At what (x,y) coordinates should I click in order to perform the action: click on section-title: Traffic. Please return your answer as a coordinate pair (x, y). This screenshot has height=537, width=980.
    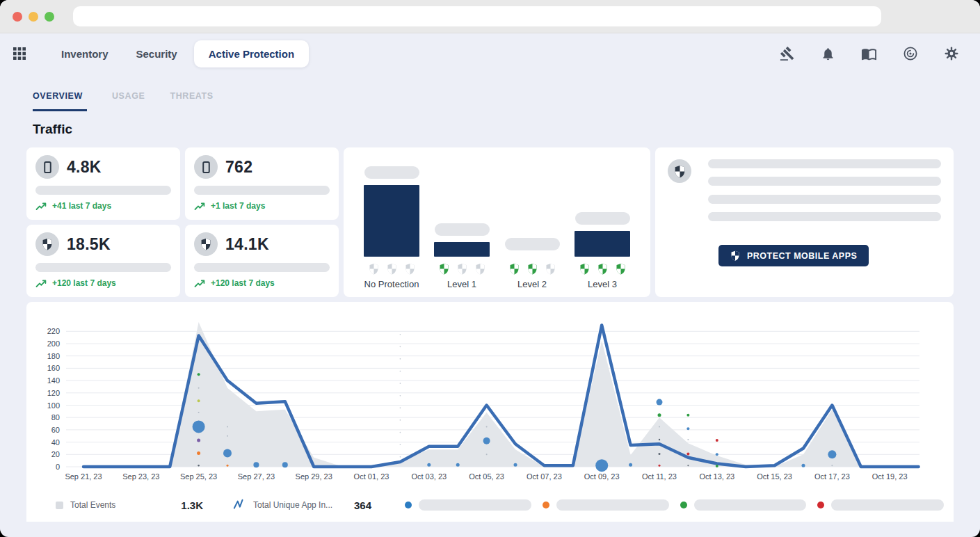
    Looking at the image, I should click on (506, 129).